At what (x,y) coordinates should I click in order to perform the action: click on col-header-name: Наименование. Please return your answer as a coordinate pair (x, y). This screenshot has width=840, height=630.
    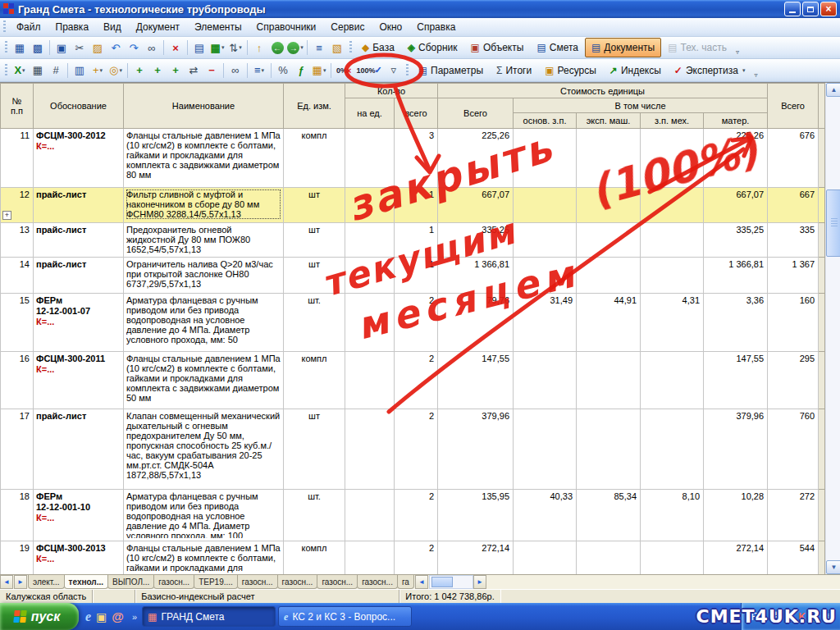
    Looking at the image, I should click on (203, 107).